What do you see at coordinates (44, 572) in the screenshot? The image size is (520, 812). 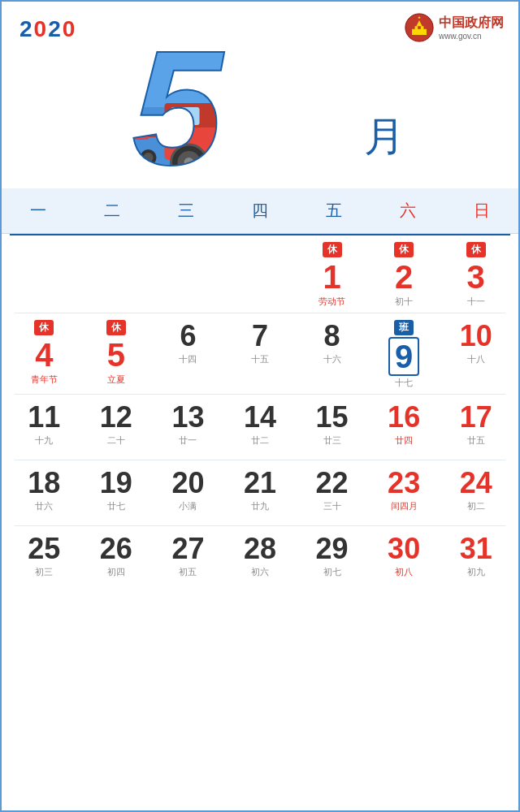 I see `lunar-25: 初三` at bounding box center [44, 572].